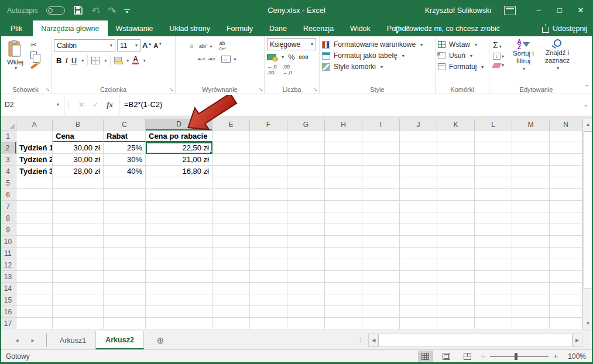  Describe the element at coordinates (588, 210) in the screenshot. I see `vertical-scroll-thumb` at that location.